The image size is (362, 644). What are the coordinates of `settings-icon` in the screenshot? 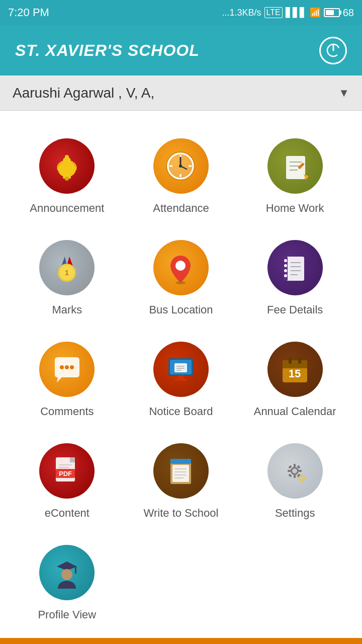 It's located at (295, 471).